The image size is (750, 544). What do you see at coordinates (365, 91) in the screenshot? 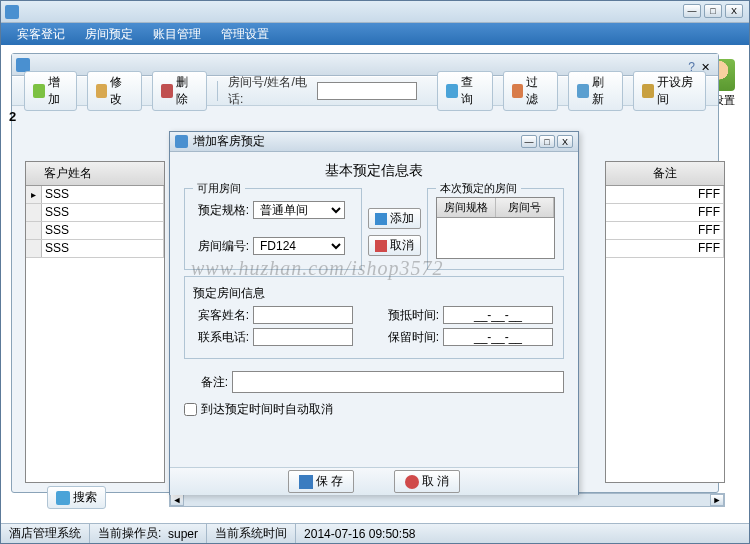
I see `toolbar: 增加 修 改 删 除 房间号/姓名/电话: 查 询 过 滤 刷 新 开设房间` at bounding box center [365, 91].